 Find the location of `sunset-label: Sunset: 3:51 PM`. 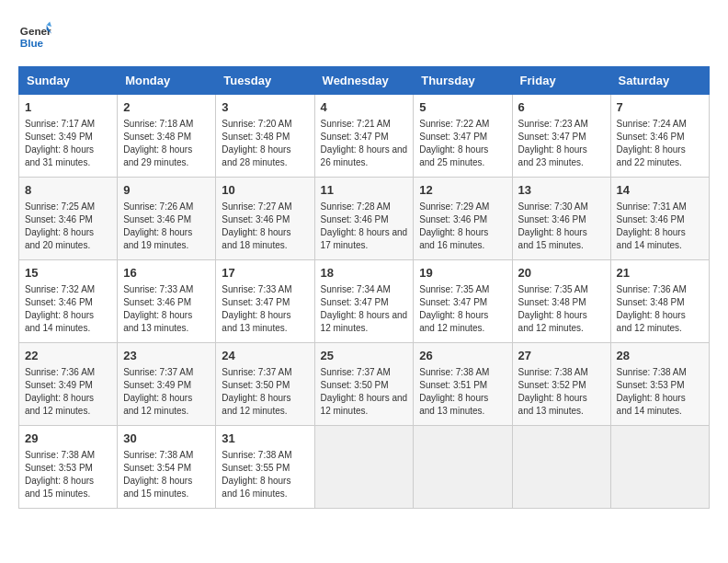

sunset-label: Sunset: 3:51 PM is located at coordinates (453, 385).